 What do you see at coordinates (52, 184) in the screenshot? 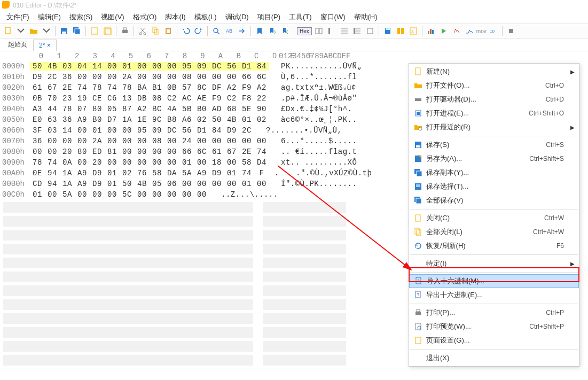
I see `hex-byte: 94` at bounding box center [52, 184].